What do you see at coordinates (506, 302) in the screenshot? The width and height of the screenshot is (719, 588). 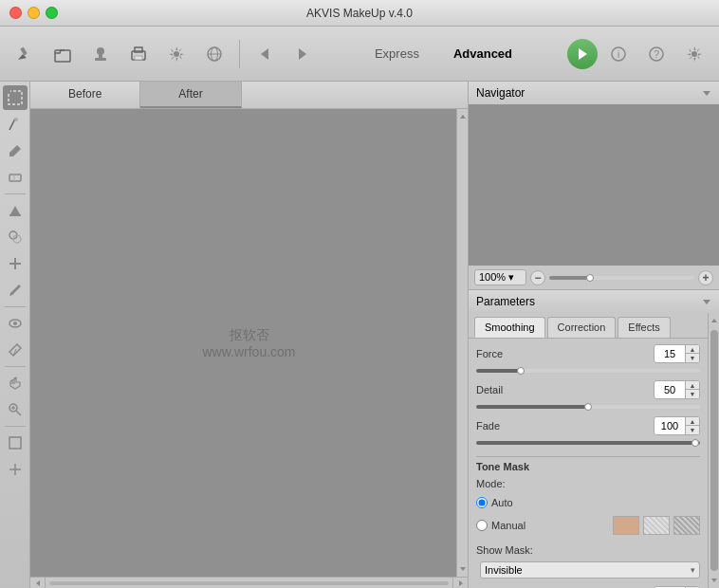 I see `parameters-title: Parameters` at bounding box center [506, 302].